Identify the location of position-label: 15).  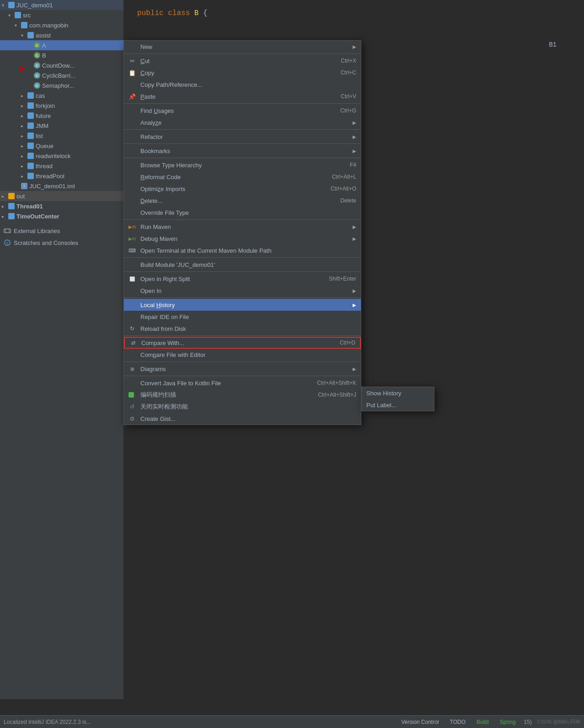
(528, 722).